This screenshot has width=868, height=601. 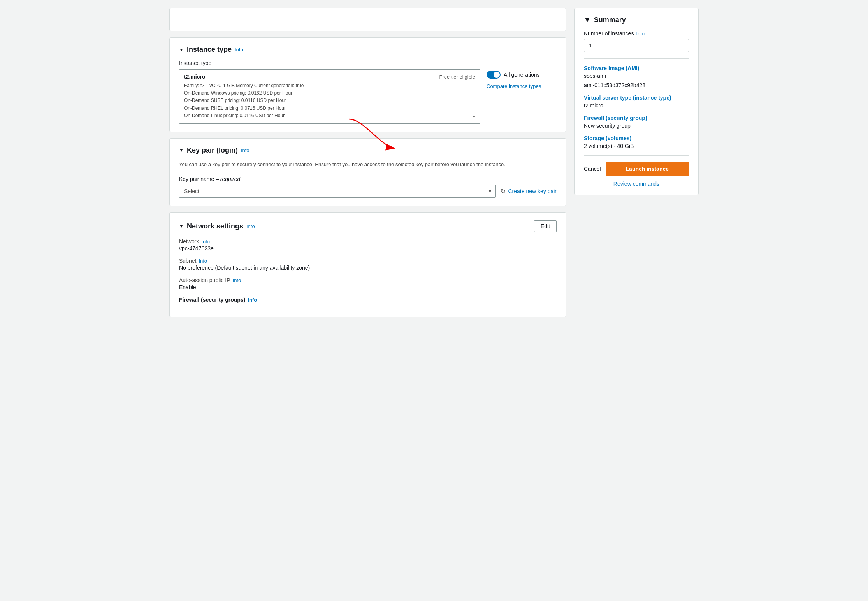 I want to click on create-new-key-pair-link: Create new key pair, so click(x=532, y=191).